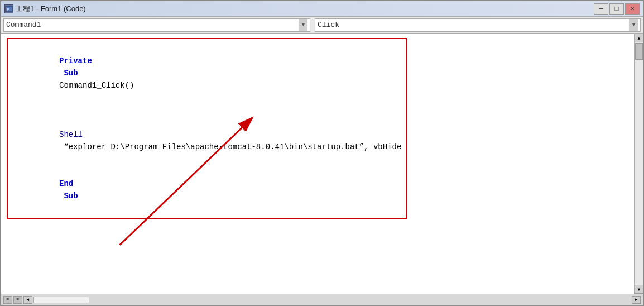 This screenshot has height=306, width=644. What do you see at coordinates (478, 25) in the screenshot?
I see `procedure-dropdown: Click ▼` at bounding box center [478, 25].